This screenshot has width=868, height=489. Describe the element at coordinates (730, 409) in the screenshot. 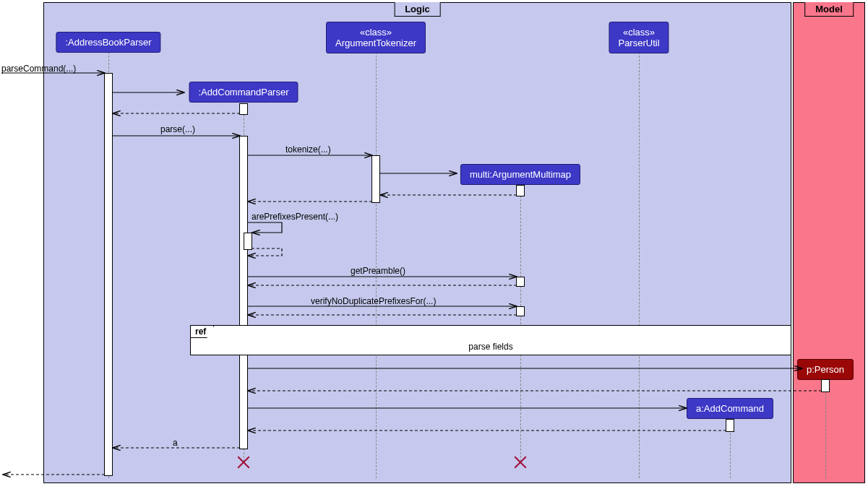

I see `participant-addcommand-label: a:AddCommand` at that location.